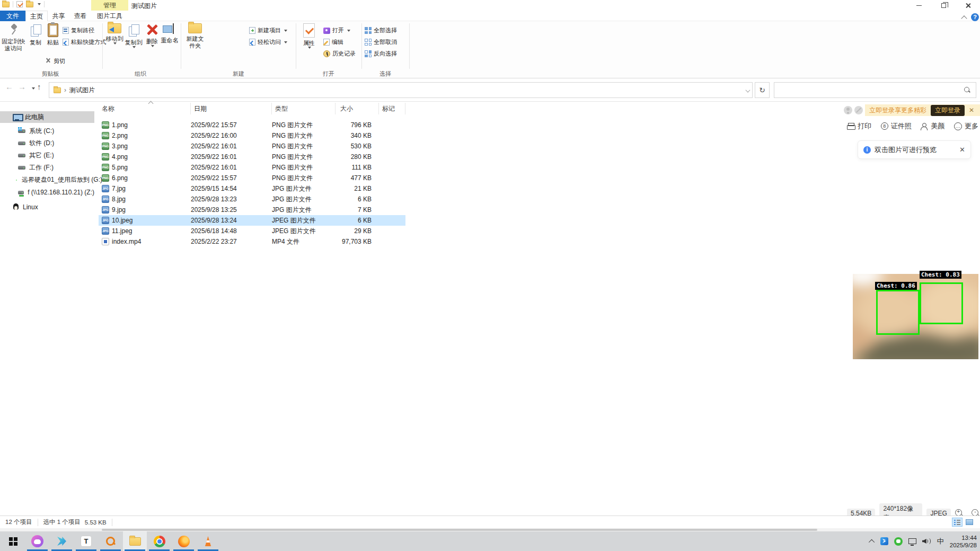 The image size is (980, 551). I want to click on column-header-type: 类型, so click(304, 109).